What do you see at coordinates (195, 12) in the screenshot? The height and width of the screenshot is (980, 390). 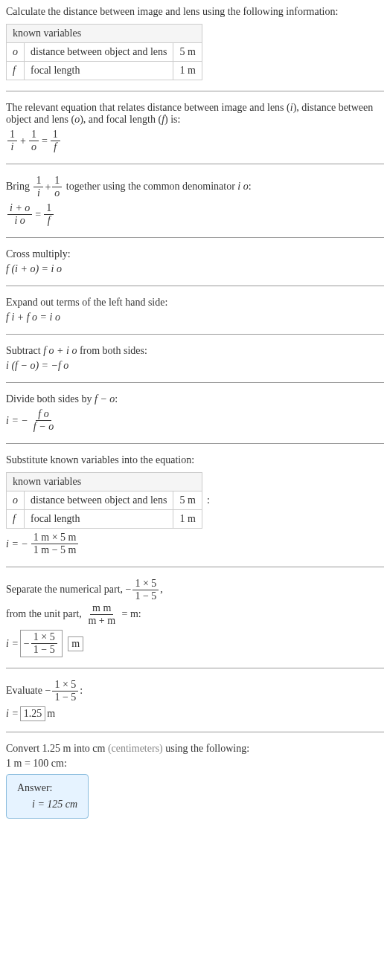 I see `intro-text: Calculate the distance between image and…` at bounding box center [195, 12].